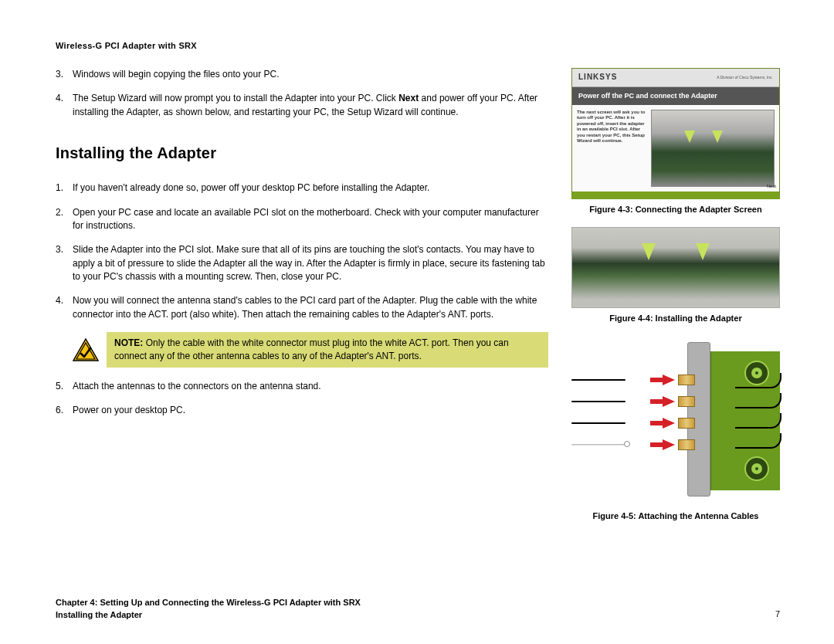 This screenshot has height=644, width=834. Describe the element at coordinates (208, 608) in the screenshot. I see `footer-left: Chapter 4: Setting Up and Connecting the…` at that location.